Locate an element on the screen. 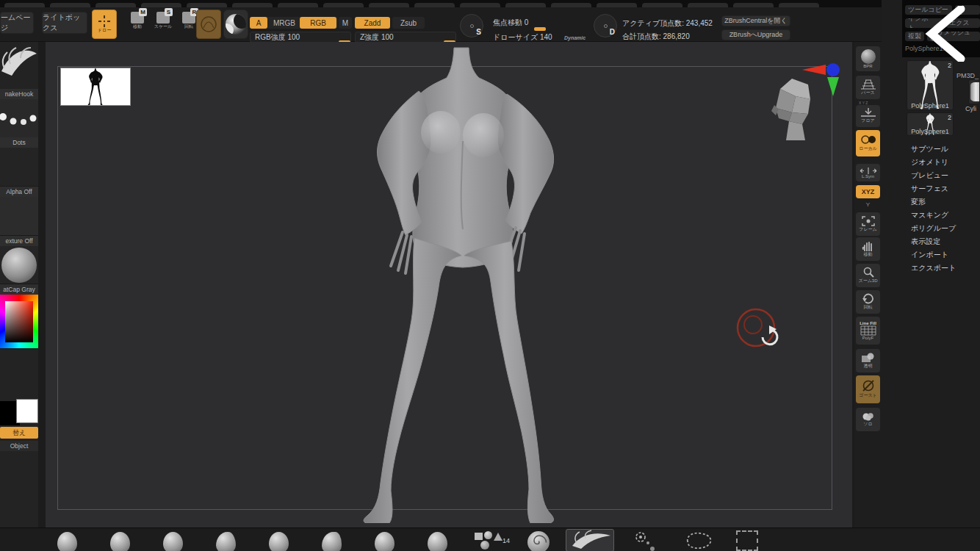 The width and height of the screenshot is (980, 551). lasso-thumb is located at coordinates (699, 541).